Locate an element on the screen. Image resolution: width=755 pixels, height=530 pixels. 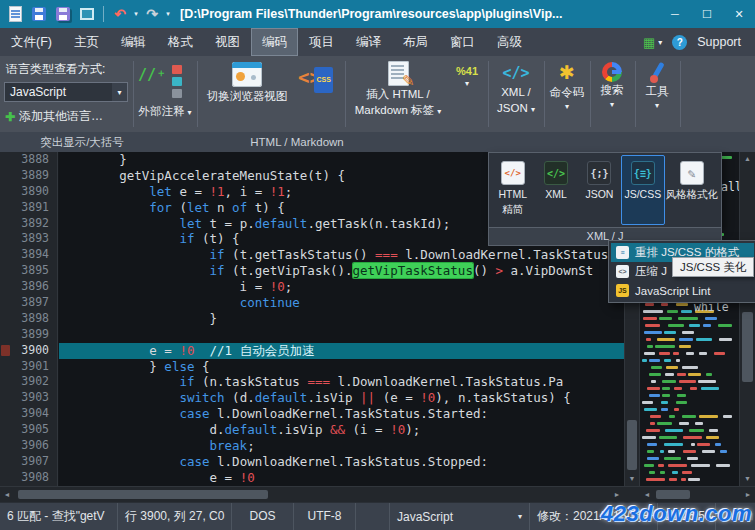
redo-dropdown: ▾ is located at coordinates (168, 14).